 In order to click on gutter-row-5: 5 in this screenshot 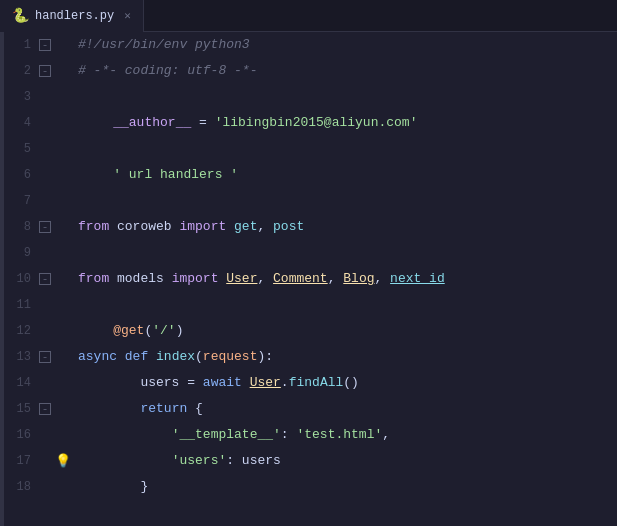, I will do `click(39, 149)`.